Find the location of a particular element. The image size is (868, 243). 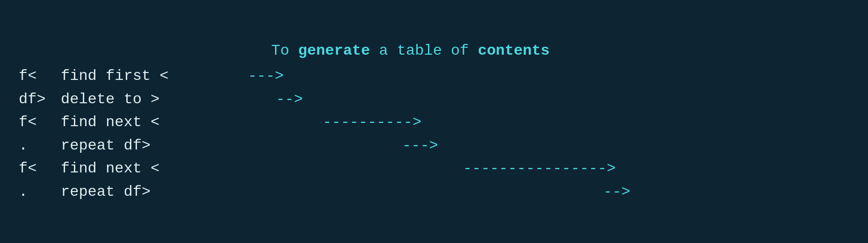

arrow-cell: ----------------> is located at coordinates (549, 169).